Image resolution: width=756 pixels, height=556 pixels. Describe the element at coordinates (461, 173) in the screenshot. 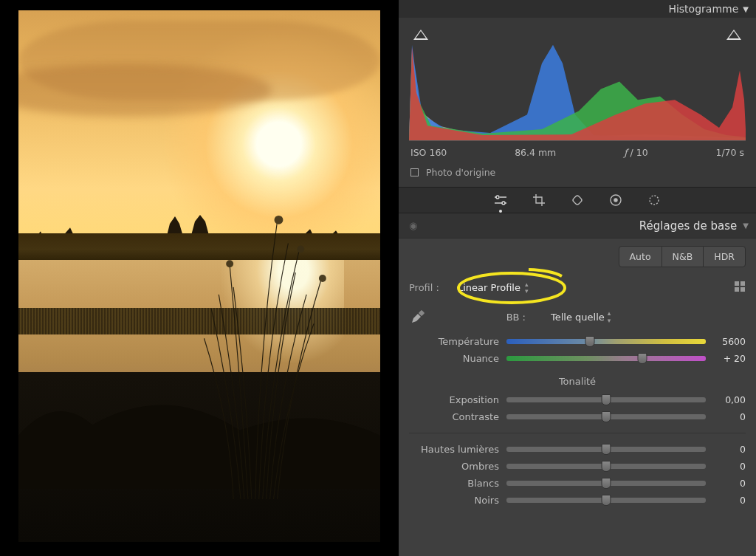

I see `original-photo-label: Photo d'origine` at that location.